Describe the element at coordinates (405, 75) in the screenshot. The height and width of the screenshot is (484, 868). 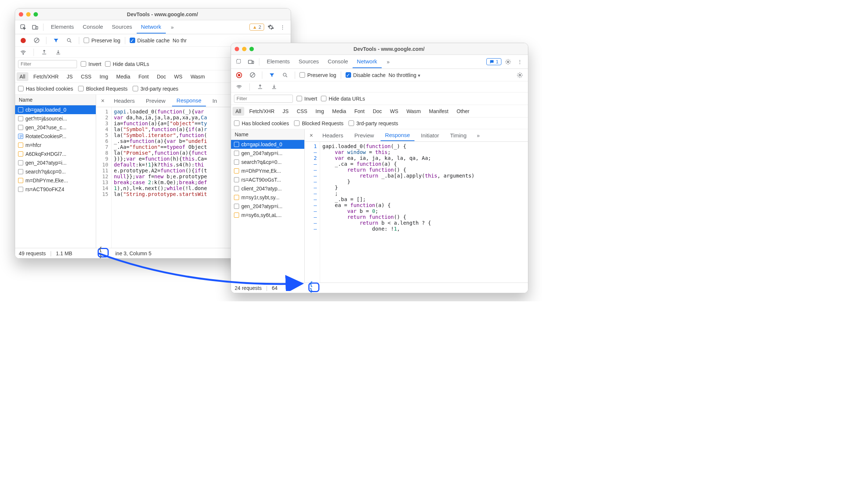
I see `throttling-dropdown: No throttling▼` at that location.